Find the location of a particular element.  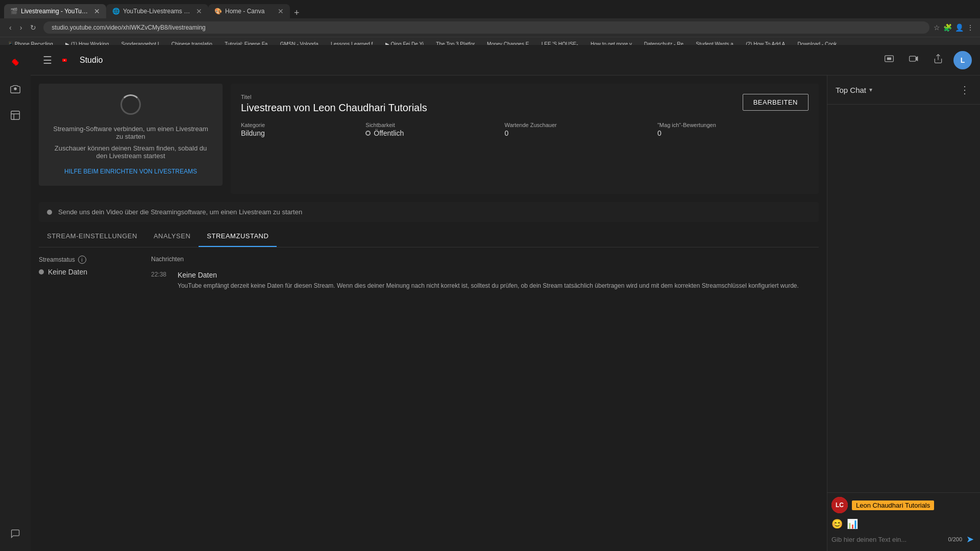

preview-text-2: Zuschauer können deinen Stream finden, s… is located at coordinates (131, 152).